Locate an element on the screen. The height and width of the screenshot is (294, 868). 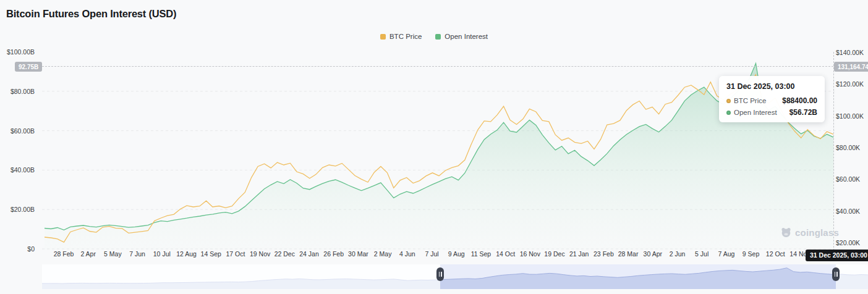
tooltip-row-open-interest: Open Interest $56.72B is located at coordinates (772, 112).